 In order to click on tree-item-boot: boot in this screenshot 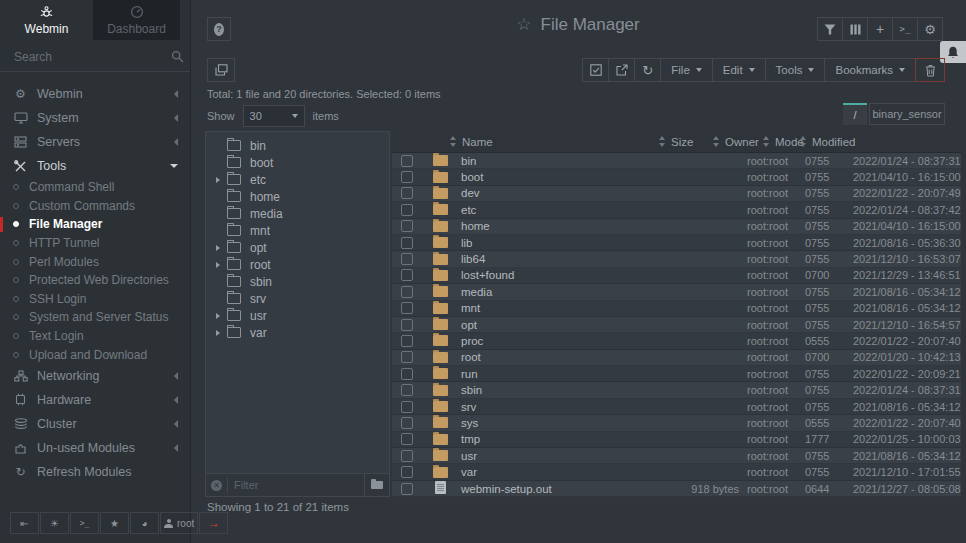, I will do `click(298, 162)`.